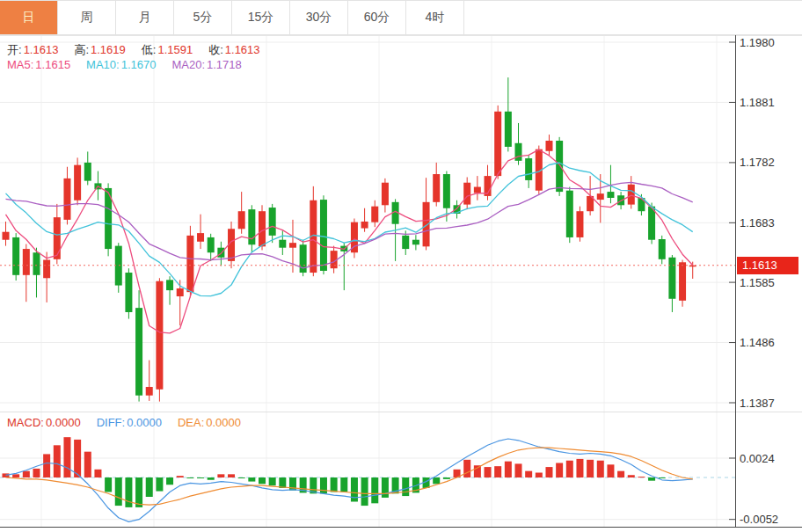 This screenshot has height=532, width=802. What do you see at coordinates (134, 50) in the screenshot?
I see `ohlc-legend: 开:1.1613高:1.1619低:1.1591收:1.1613` at bounding box center [134, 50].